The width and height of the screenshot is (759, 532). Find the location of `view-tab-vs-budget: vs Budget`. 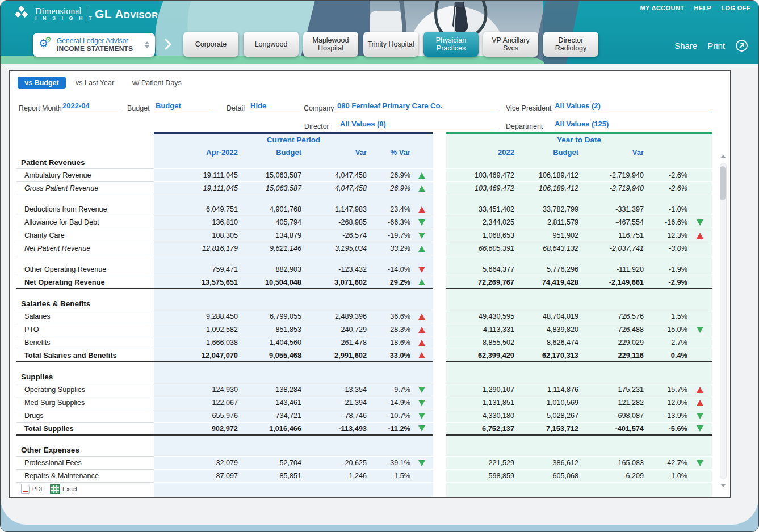

view-tab-vs-budget: vs Budget is located at coordinates (42, 83).